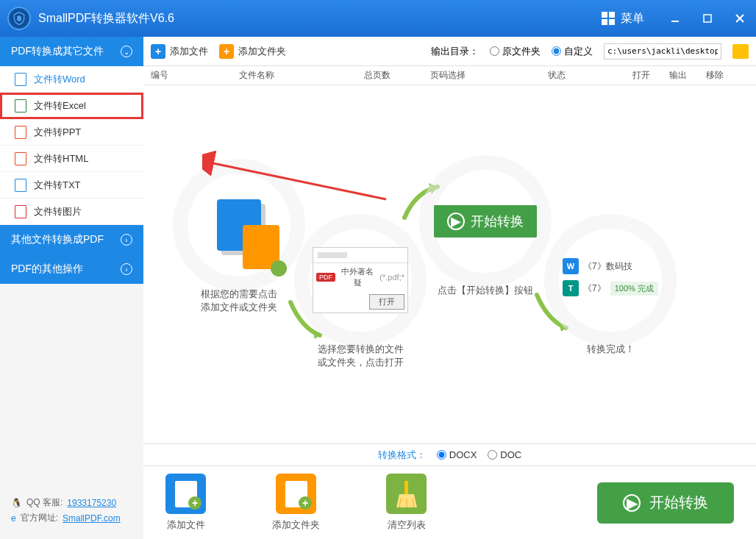 The image size is (756, 539). What do you see at coordinates (72, 79) in the screenshot?
I see `sidebar-item-word: 文件转Word` at bounding box center [72, 79].